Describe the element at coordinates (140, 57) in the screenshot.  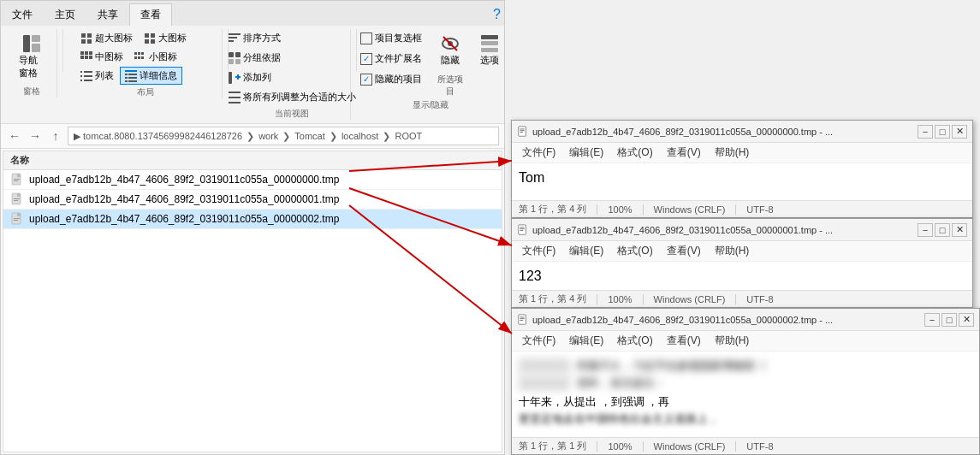
I see `small-icon` at that location.